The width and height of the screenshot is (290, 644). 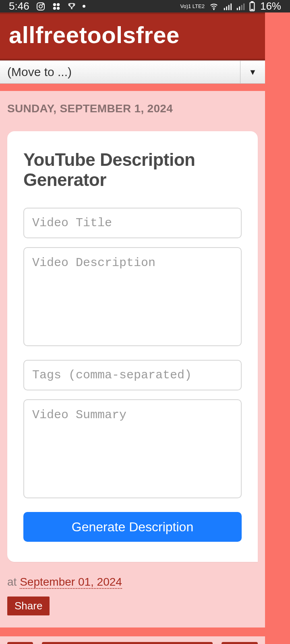 What do you see at coordinates (14, 582) in the screenshot?
I see `meta-prefix: at` at bounding box center [14, 582].